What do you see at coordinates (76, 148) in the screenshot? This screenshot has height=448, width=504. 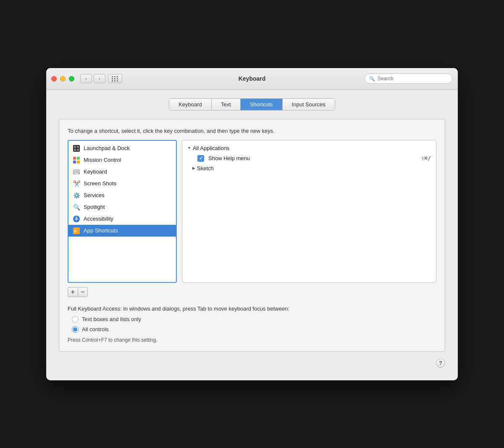 I see `launchpad-icon` at bounding box center [76, 148].